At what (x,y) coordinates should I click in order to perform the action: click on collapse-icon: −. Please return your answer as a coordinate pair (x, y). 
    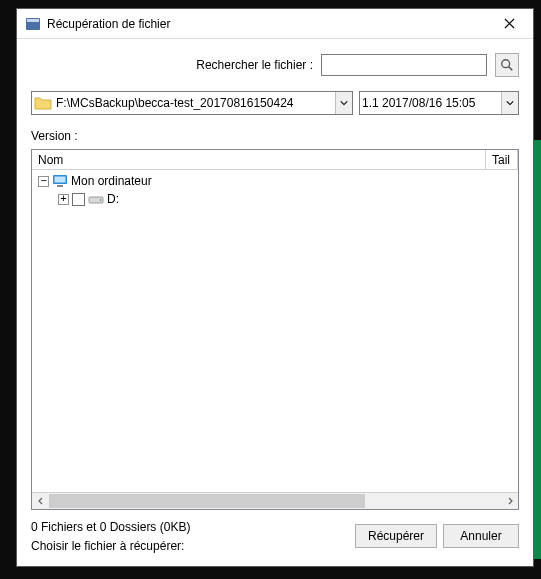
    Looking at the image, I should click on (44, 182).